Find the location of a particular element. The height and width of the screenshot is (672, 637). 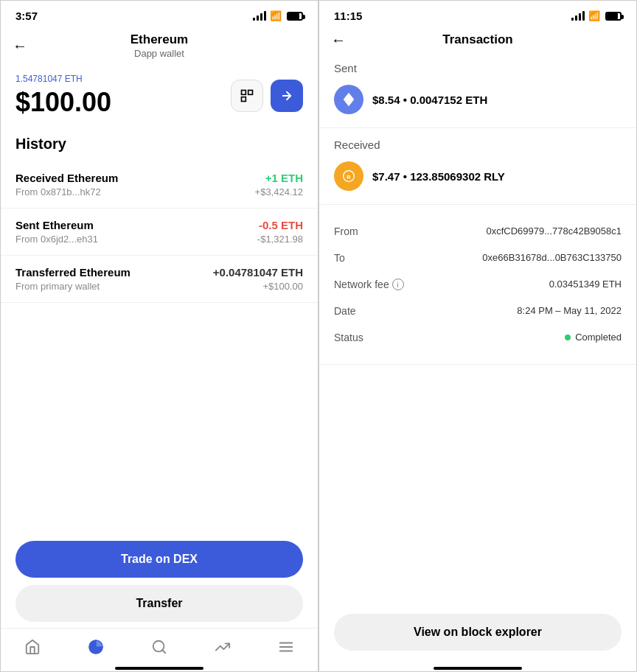

tx-usd-2: +$100.00 is located at coordinates (258, 286).